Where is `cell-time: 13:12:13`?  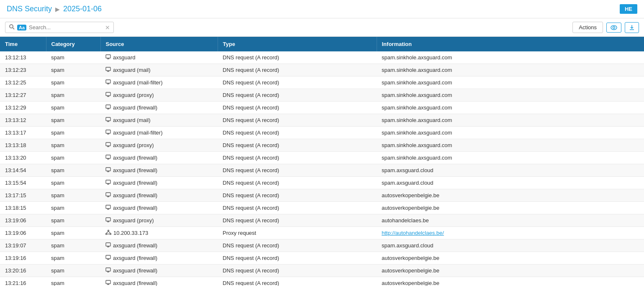
cell-time: 13:12:13 is located at coordinates (23, 58).